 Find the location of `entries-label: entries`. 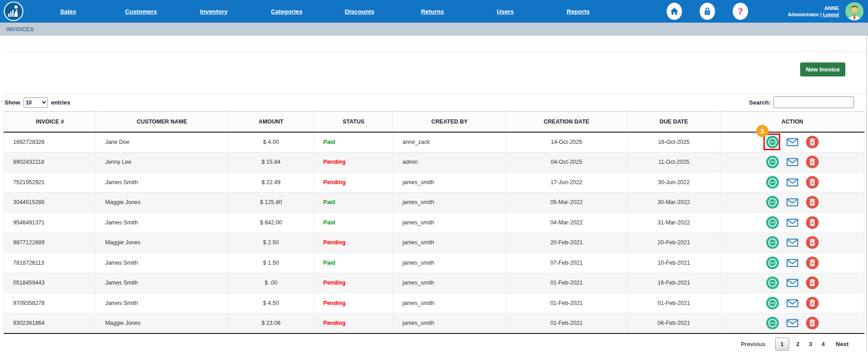

entries-label: entries is located at coordinates (61, 102).